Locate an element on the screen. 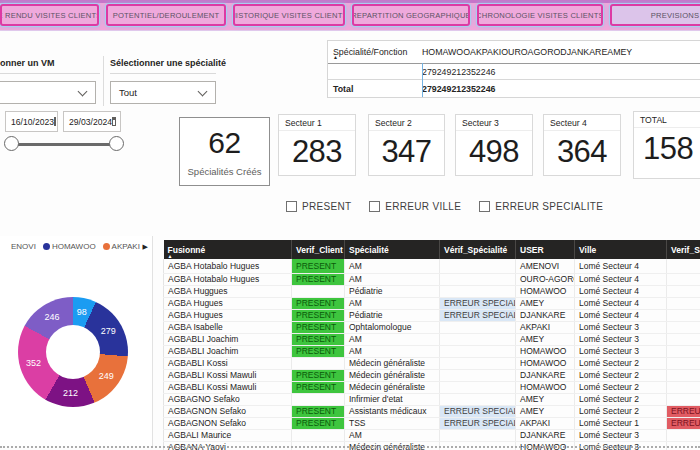 This screenshot has width=700, height=450. filter-checkbox: ERREUR SPECIALITE is located at coordinates (541, 206).